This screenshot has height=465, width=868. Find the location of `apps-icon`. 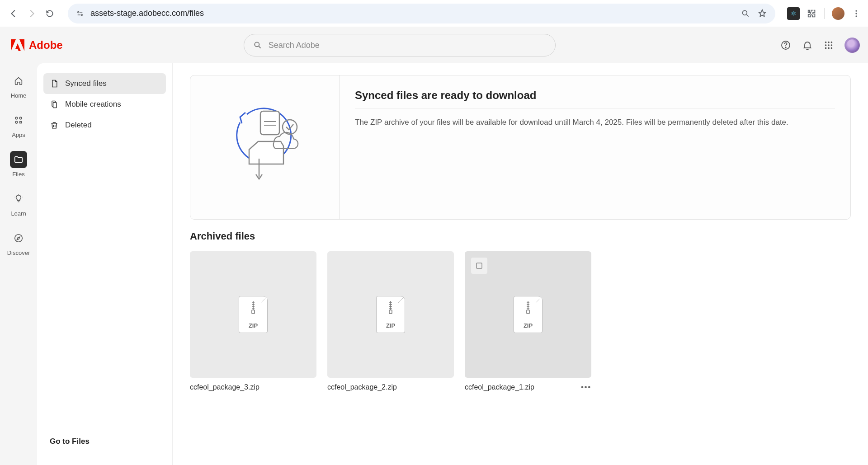

apps-icon is located at coordinates (19, 120).